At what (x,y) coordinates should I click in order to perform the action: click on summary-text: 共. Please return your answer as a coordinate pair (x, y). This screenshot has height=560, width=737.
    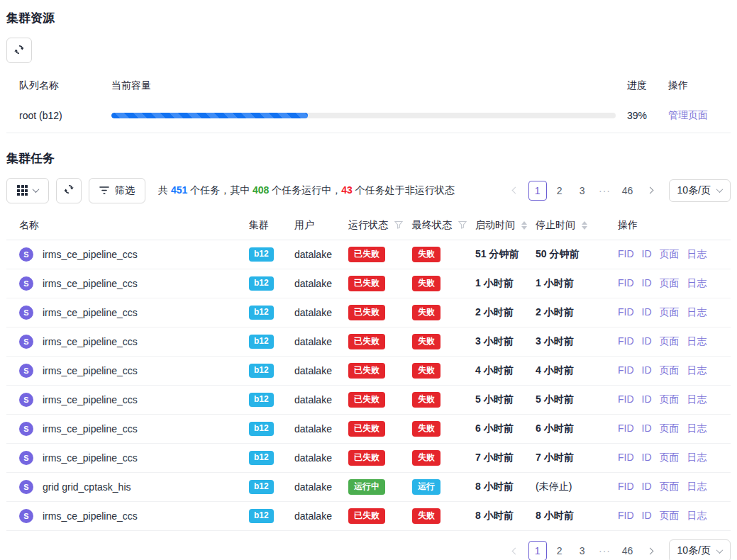
    Looking at the image, I should click on (165, 190).